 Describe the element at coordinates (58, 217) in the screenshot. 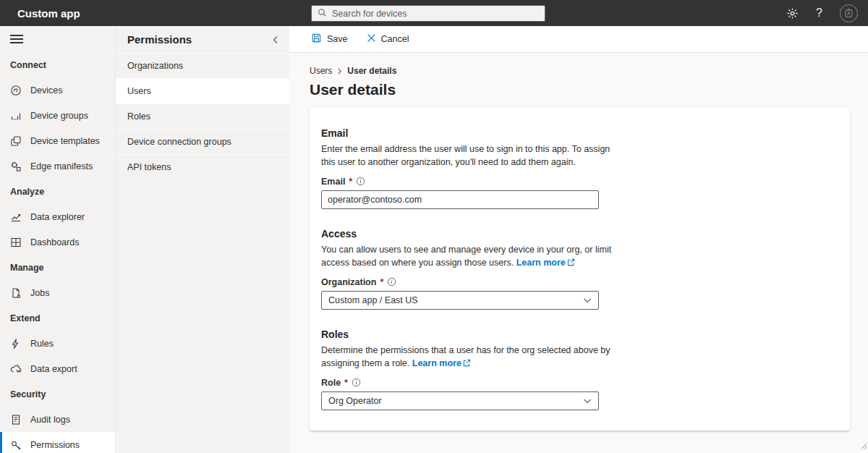

I see `sidebar-item-data-explorer: Data explorer` at that location.